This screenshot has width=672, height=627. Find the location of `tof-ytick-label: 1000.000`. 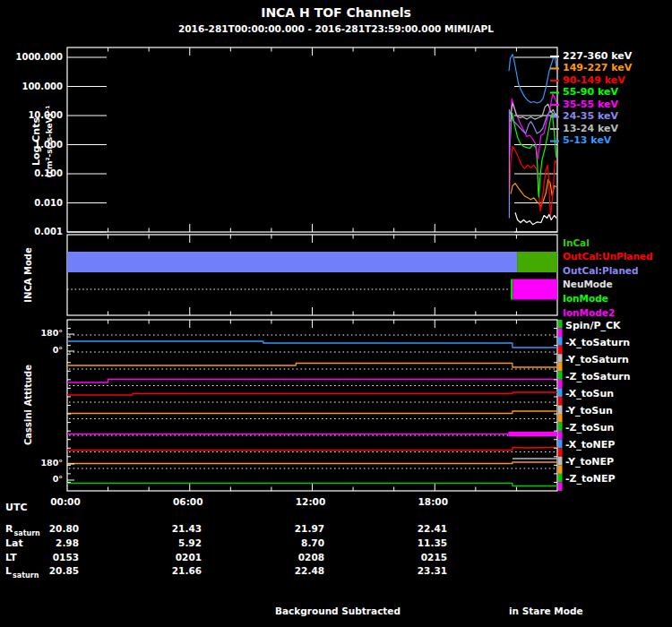

tof-ytick-label: 1000.000 is located at coordinates (31, 57).